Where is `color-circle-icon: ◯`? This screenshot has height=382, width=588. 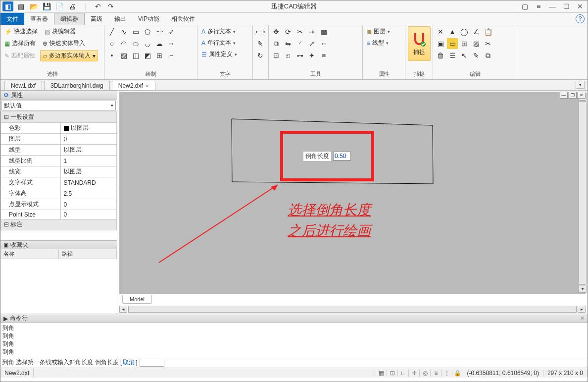 color-circle-icon: ◯ is located at coordinates (464, 32).